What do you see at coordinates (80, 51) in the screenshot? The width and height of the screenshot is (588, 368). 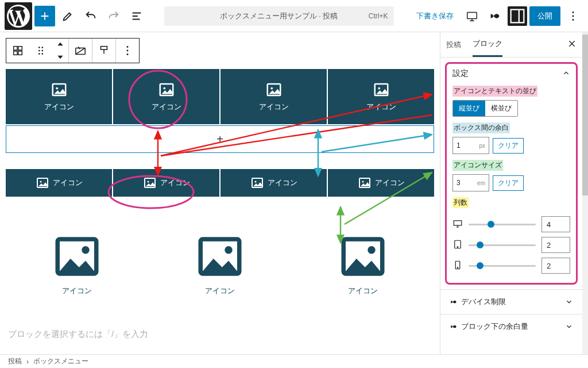 I see `link-icon` at bounding box center [80, 51].